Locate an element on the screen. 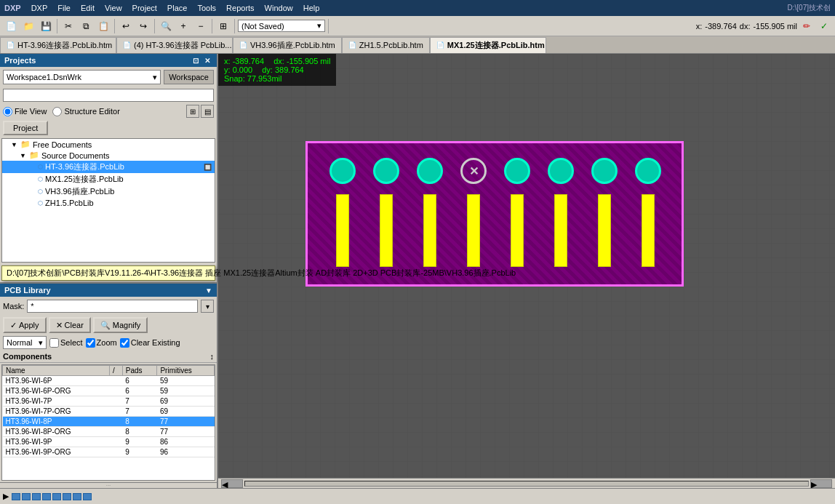  menu-tools: Tools is located at coordinates (207, 8).